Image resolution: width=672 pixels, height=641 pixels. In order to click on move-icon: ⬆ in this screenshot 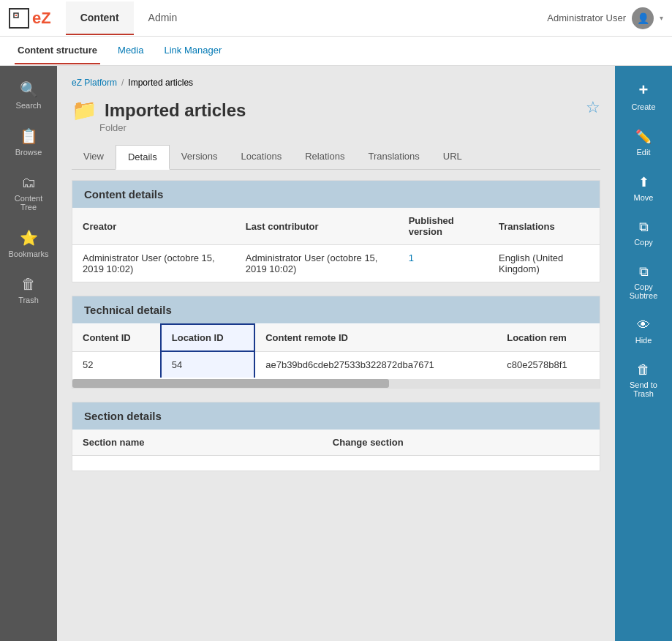, I will do `click(643, 182)`.